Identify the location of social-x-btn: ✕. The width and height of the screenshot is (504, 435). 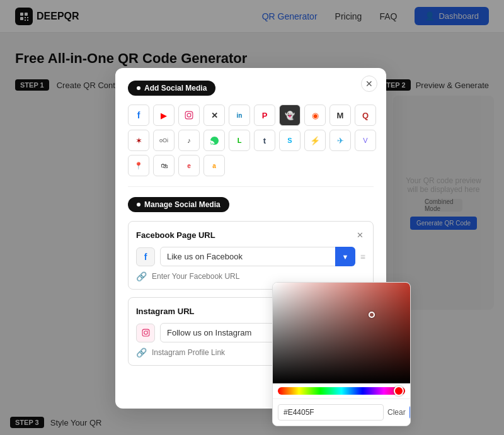
(214, 115).